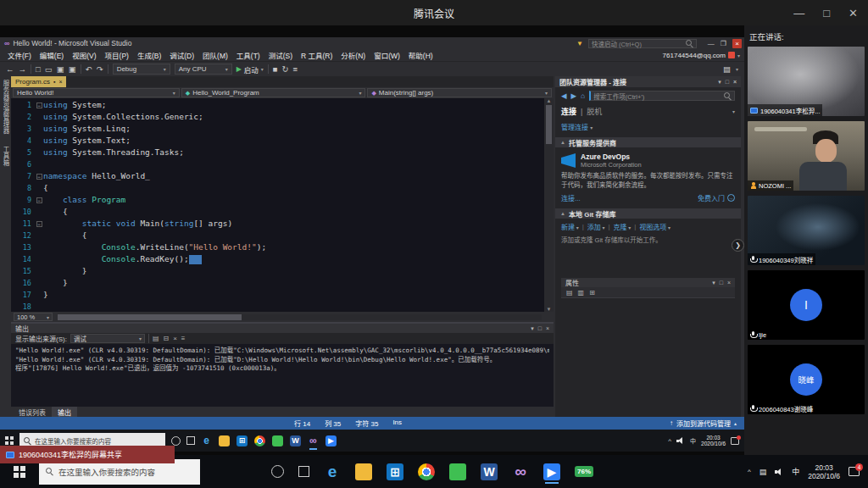  What do you see at coordinates (5, 107) in the screenshot?
I see `tab-server-explorer: 服务器资源管理器` at bounding box center [5, 107].